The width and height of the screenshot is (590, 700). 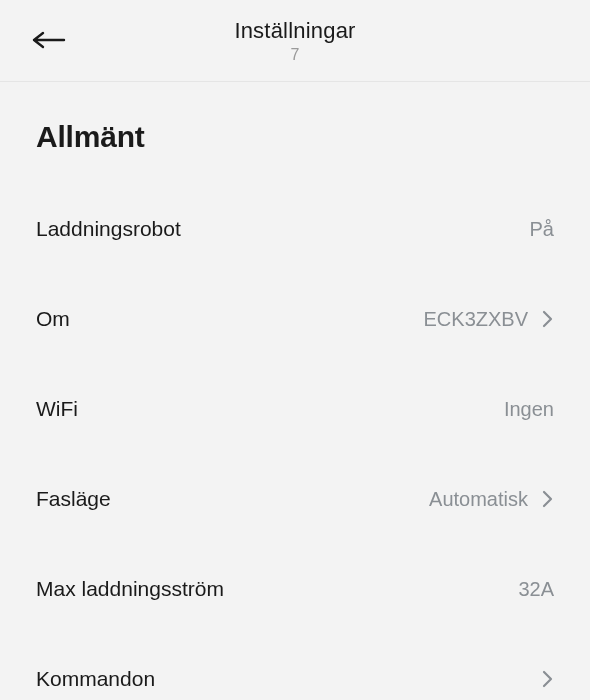 I want to click on back-button, so click(x=49, y=40).